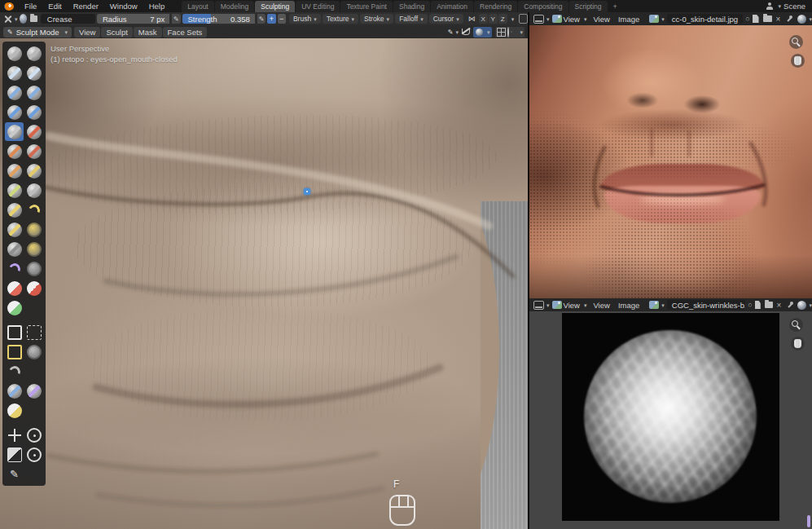  Describe the element at coordinates (282, 19) in the screenshot. I see `remove-button: −` at that location.